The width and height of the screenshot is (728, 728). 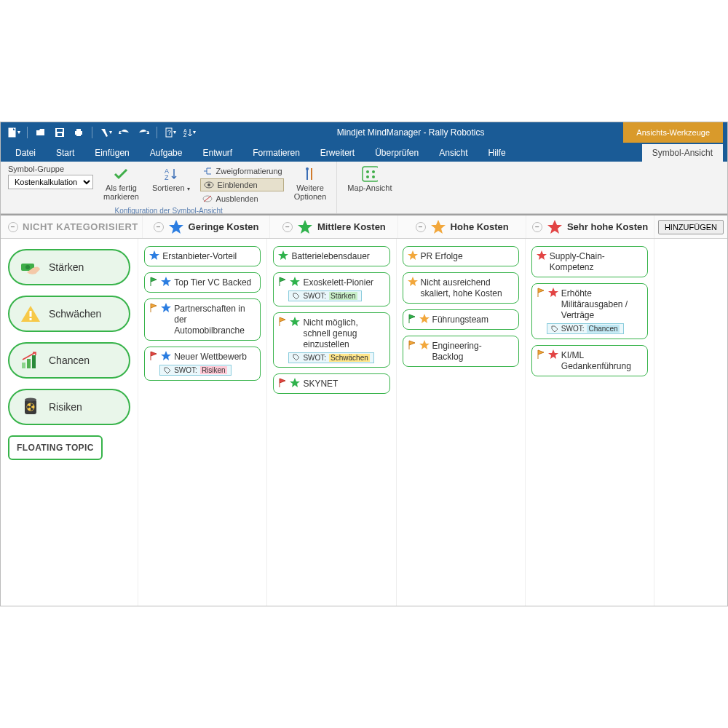 What do you see at coordinates (66, 407) in the screenshot?
I see `swot-pill-label: Risiken` at bounding box center [66, 407].